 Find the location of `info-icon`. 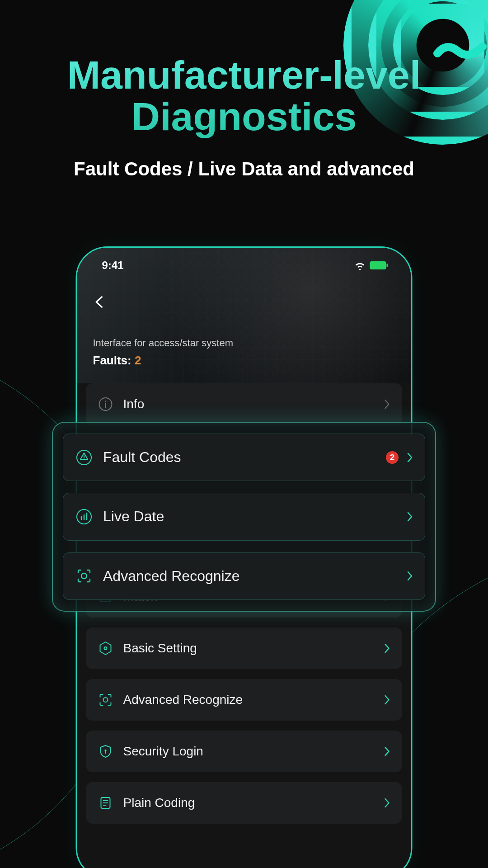

info-icon is located at coordinates (106, 404).